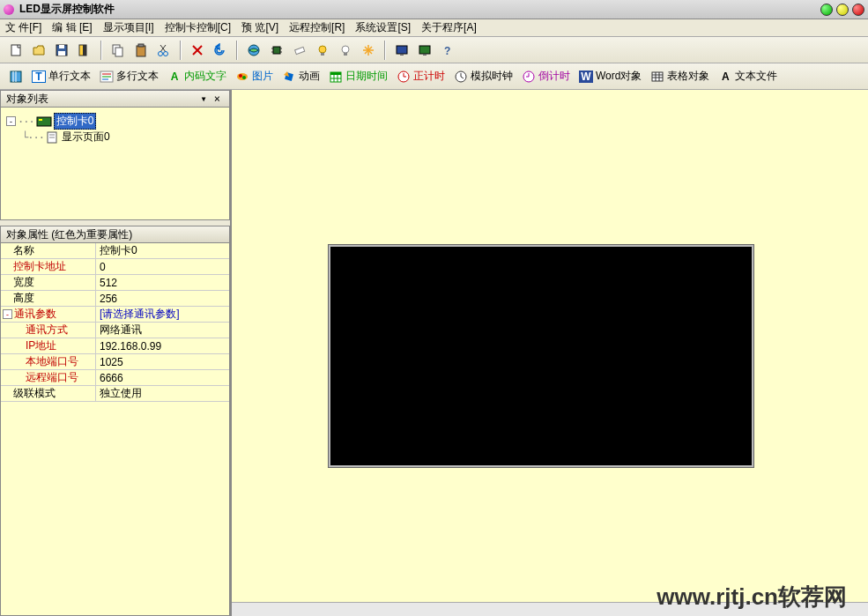  I want to click on tb-picture: 图片, so click(254, 76).